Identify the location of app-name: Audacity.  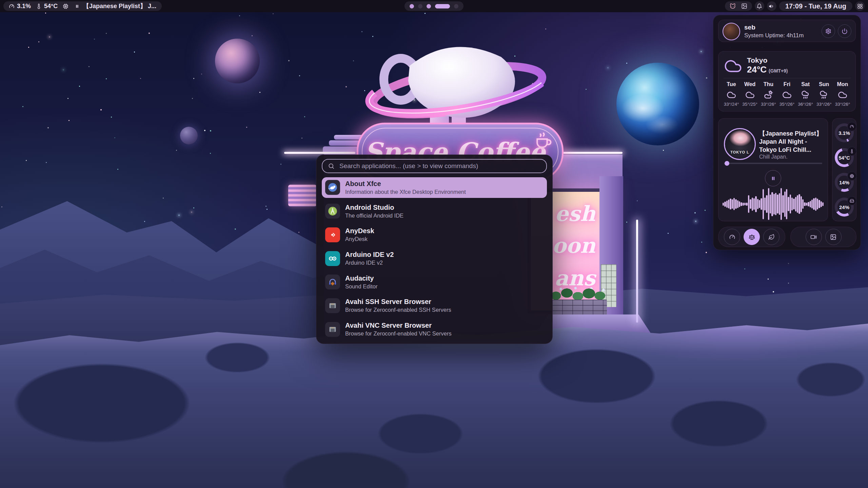
(361, 279).